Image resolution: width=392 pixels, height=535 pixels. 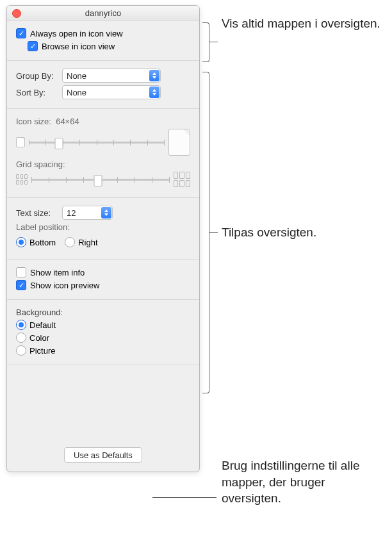 What do you see at coordinates (111, 92) in the screenshot?
I see `sort-by-popup: None` at bounding box center [111, 92].